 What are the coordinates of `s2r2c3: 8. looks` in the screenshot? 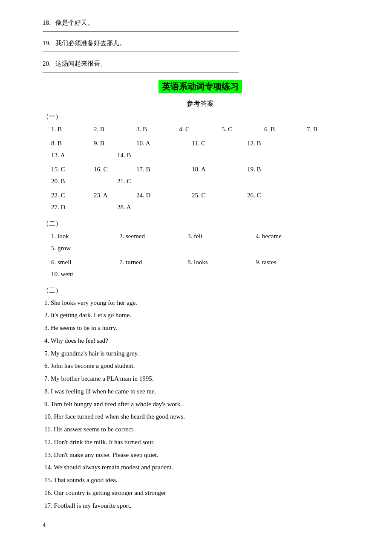 It's located at (222, 263).